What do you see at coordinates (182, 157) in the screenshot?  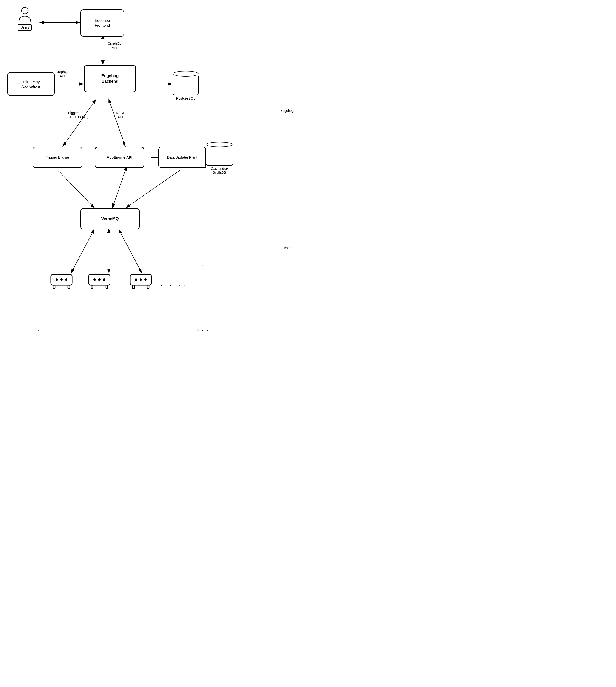 I see `data-updater-plant-box: Data Updater Plant` at bounding box center [182, 157].